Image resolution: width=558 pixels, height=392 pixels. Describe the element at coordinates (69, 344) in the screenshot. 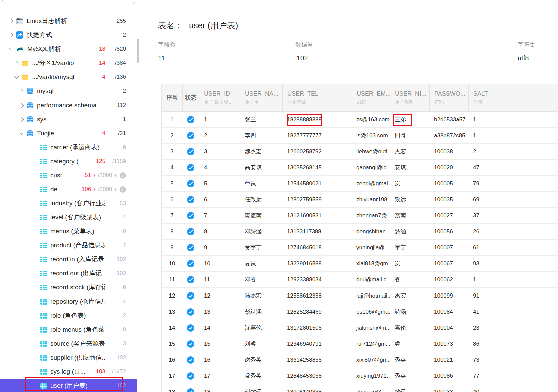

I see `tree-item: source (客户来源表) 3` at that location.